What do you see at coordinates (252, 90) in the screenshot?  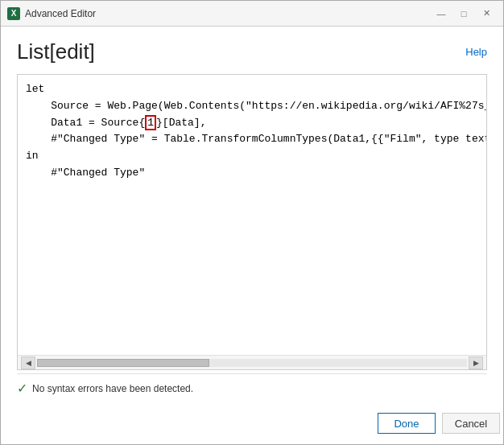 I see `code-line-1: let` at bounding box center [252, 90].